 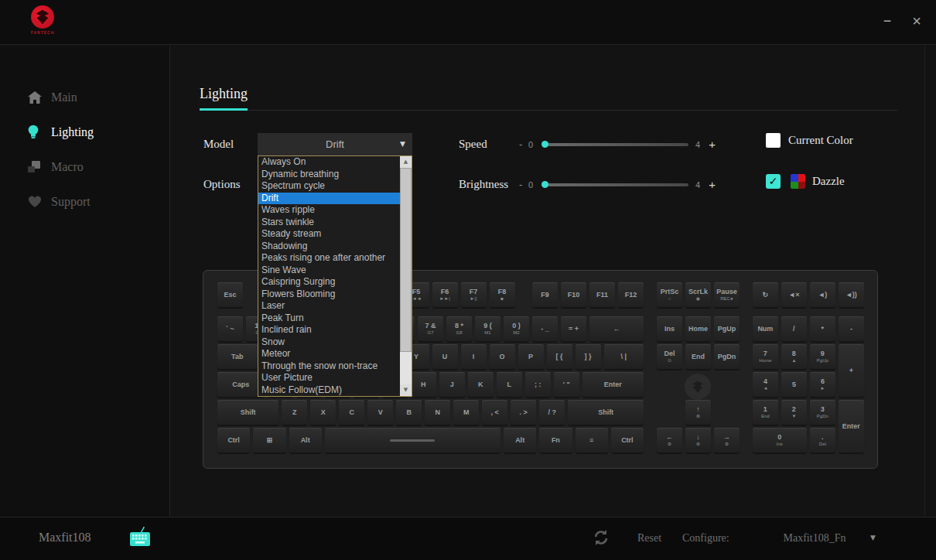 I want to click on brightness-minus-button: -, so click(x=524, y=184).